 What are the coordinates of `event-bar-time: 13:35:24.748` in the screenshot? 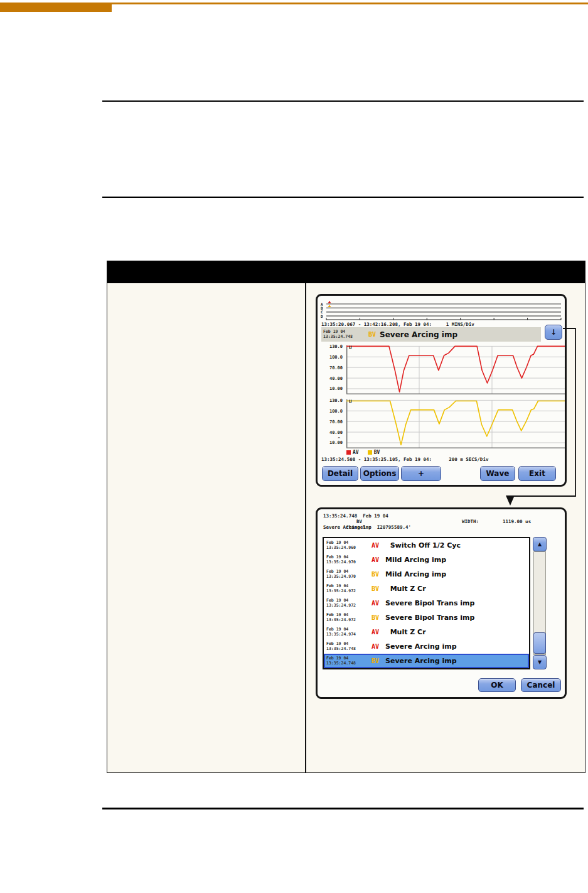 It's located at (346, 337).